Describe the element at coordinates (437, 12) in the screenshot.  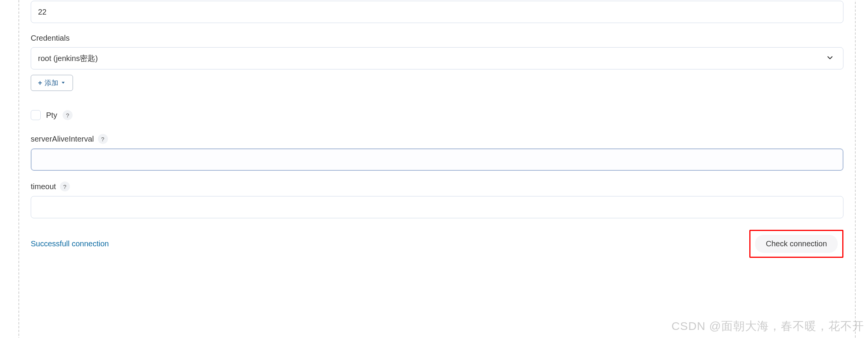
I see `port-input` at that location.